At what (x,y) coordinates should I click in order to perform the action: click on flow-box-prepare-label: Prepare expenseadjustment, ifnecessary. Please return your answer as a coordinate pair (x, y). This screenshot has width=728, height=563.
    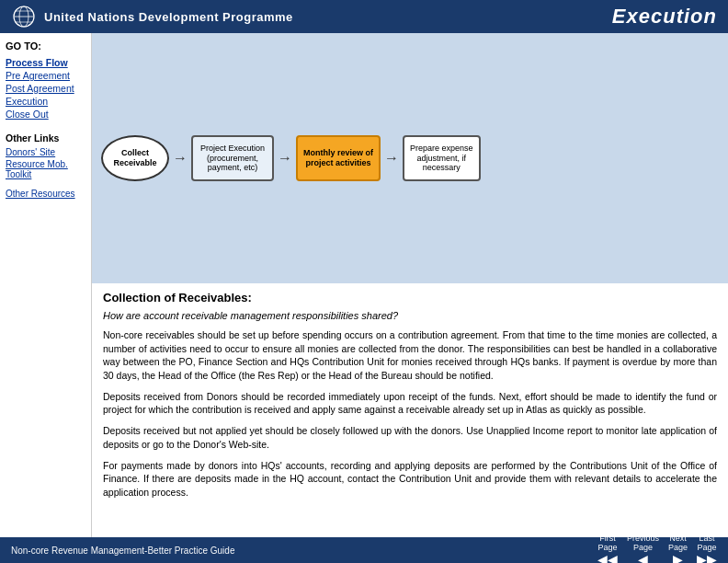
    Looking at the image, I should click on (441, 158).